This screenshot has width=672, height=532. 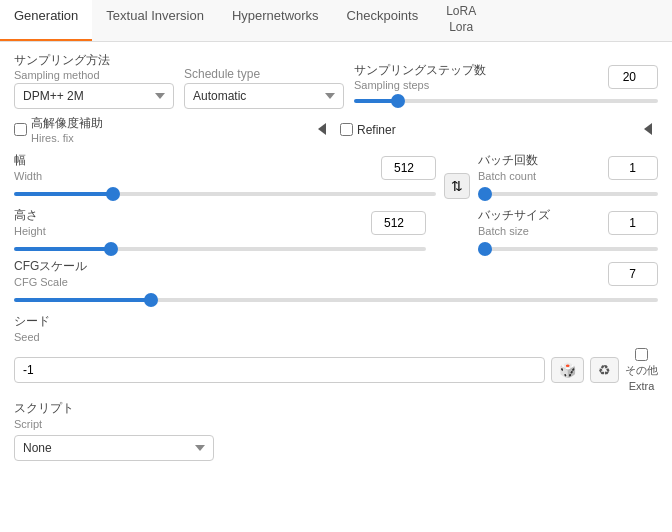 What do you see at coordinates (346, 130) in the screenshot?
I see `refiner-checkbox` at bounding box center [346, 130].